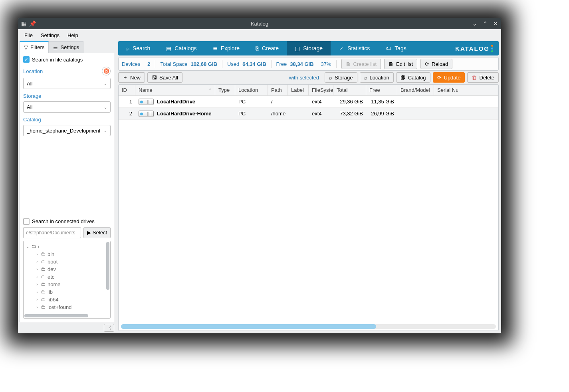 The height and width of the screenshot is (392, 569). I want to click on play-icon: ▶, so click(89, 232).